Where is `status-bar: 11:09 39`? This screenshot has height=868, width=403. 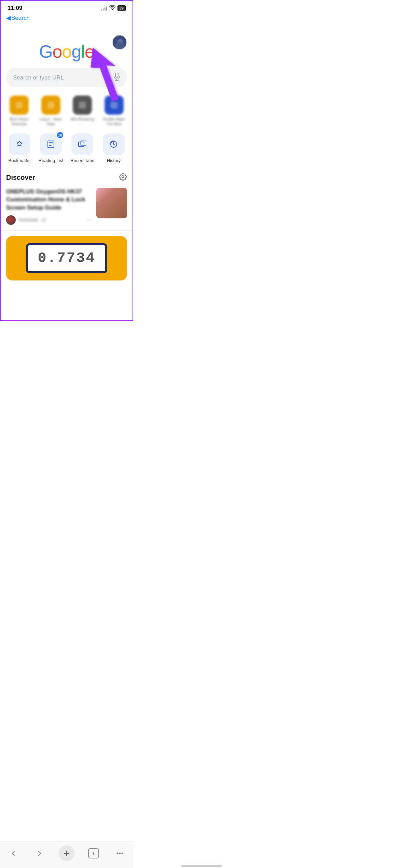 status-bar: 11:09 39 is located at coordinates (67, 7).